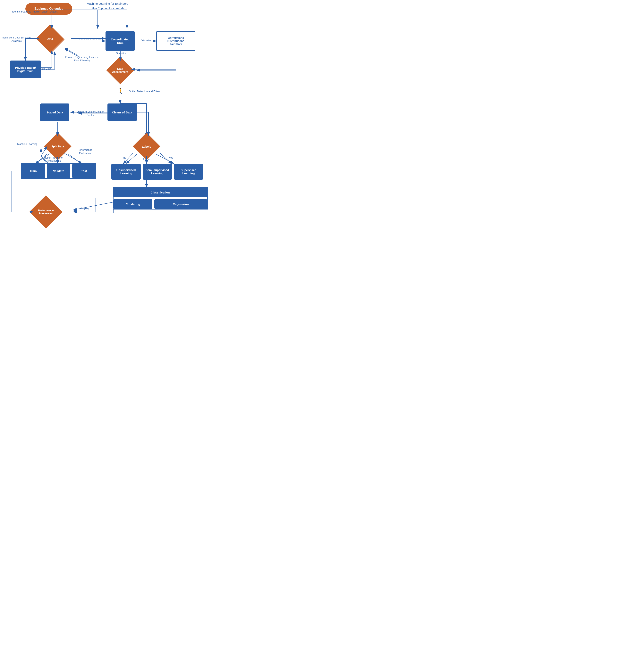  Describe the element at coordinates (90, 113) in the screenshot. I see `standard-scaler-label: Standard Scaler Minmax Scaler` at that location.